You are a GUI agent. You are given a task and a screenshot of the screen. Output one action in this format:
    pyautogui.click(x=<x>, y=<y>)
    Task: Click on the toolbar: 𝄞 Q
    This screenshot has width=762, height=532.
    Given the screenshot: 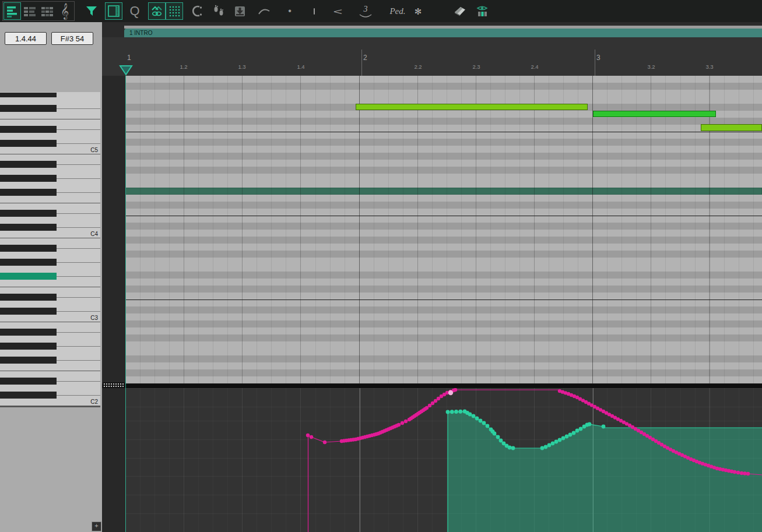 What is the action you would take?
    pyautogui.click(x=381, y=11)
    